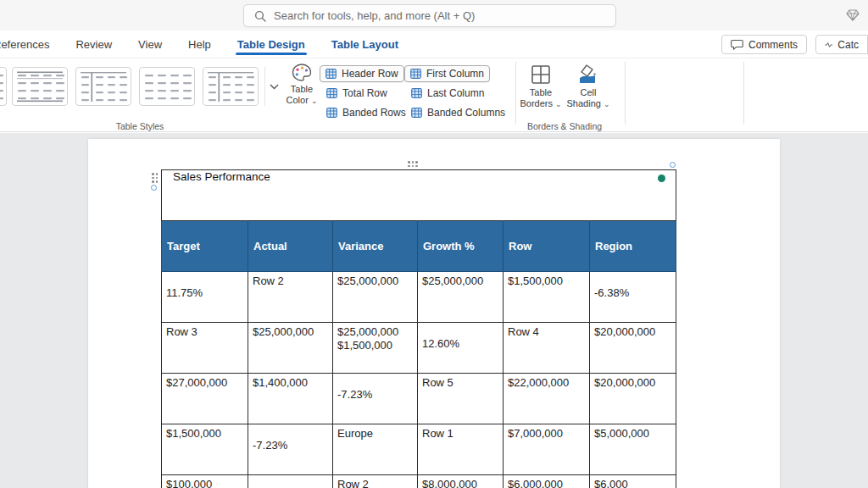 The image size is (868, 488). I want to click on table-borders-label: Table Borders ⌄, so click(541, 98).